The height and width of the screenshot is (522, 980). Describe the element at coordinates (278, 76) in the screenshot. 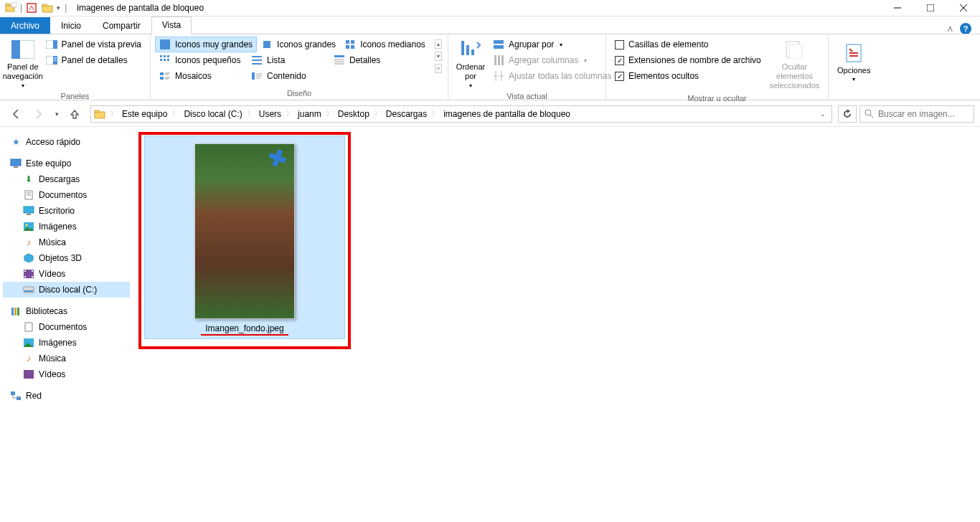

I see `view-content: Contenido` at that location.